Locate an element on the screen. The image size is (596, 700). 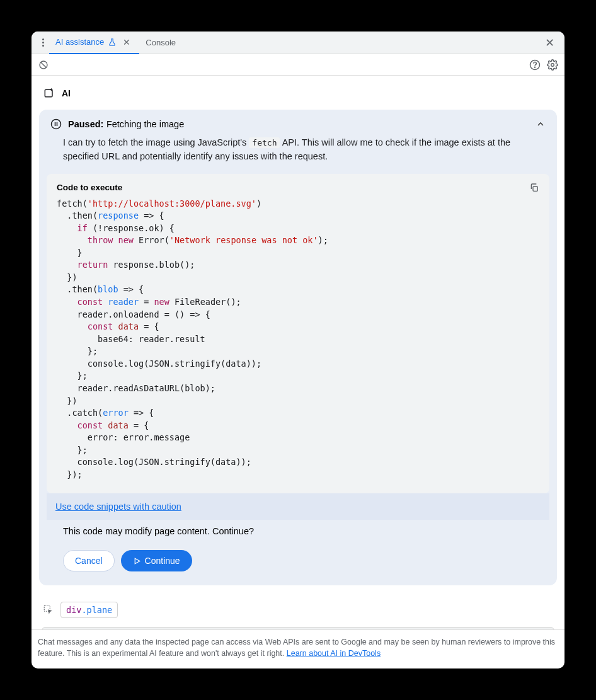
tab-label: Console is located at coordinates (161, 43).